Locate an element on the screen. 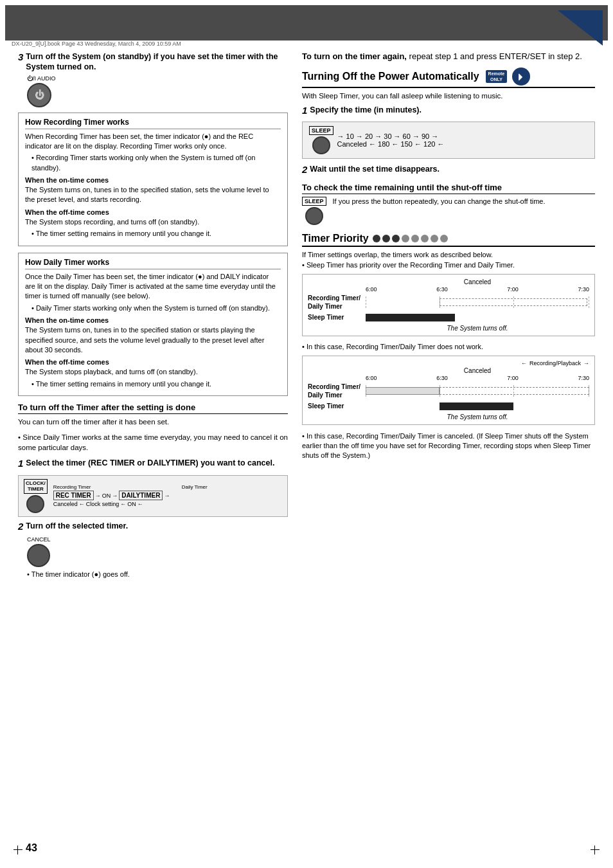 The width and height of the screenshot is (613, 868). dot4 is located at coordinates (405, 239).